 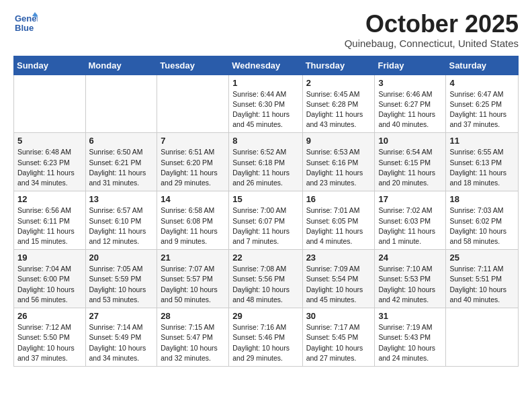 What do you see at coordinates (410, 110) in the screenshot?
I see `day-info: Sunrise: 6:46 AM Sunset: 6:27 PM Dayligh…` at bounding box center [410, 110].